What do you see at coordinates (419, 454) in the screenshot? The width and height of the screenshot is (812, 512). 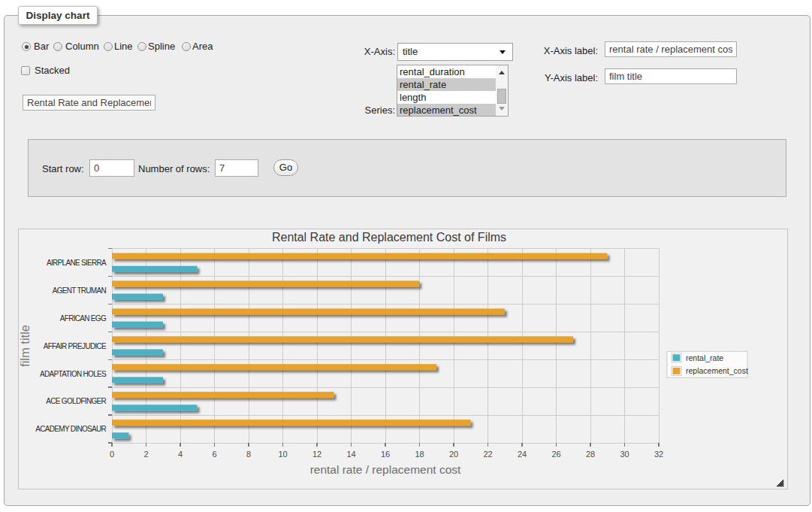 I see `svg-text: 18` at bounding box center [419, 454].